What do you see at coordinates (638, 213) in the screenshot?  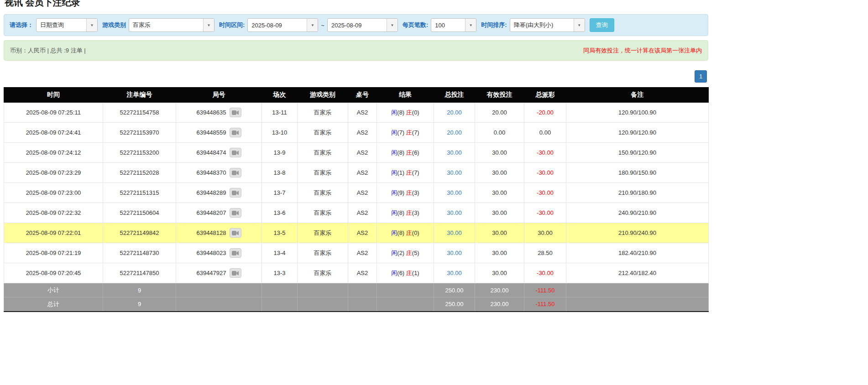 I see `cell-note: 240.90/210.90` at bounding box center [638, 213].